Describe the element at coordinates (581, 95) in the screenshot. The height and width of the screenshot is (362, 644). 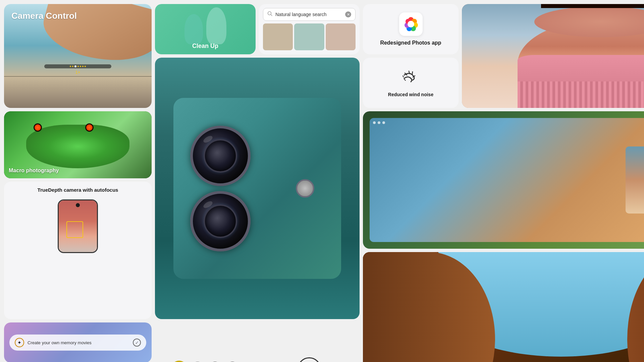
I see `portrait-stripes` at that location.